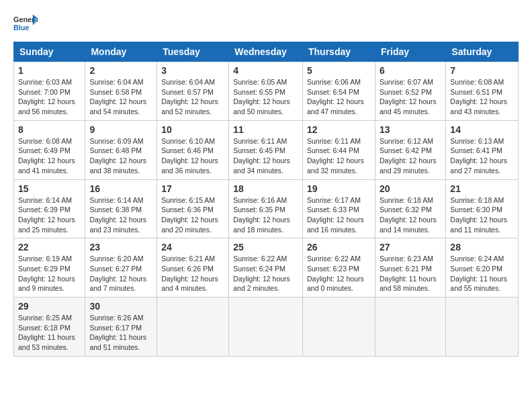 Image resolution: width=532 pixels, height=411 pixels. Describe the element at coordinates (121, 274) in the screenshot. I see `day-info: Sunrise: 6:20 AM Sunset: 6:27 PM Dayligh…` at that location.